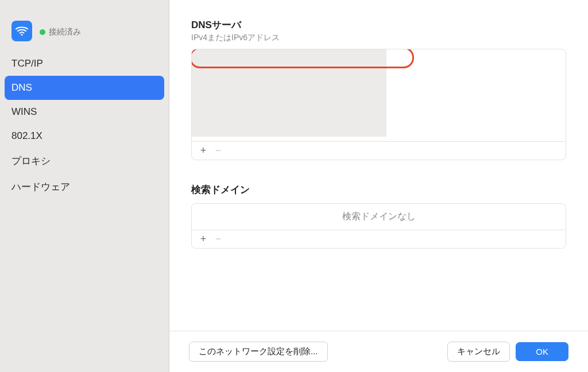 The image size is (588, 372). What do you see at coordinates (65, 32) in the screenshot?
I see `connection-status: 接続済み` at bounding box center [65, 32].